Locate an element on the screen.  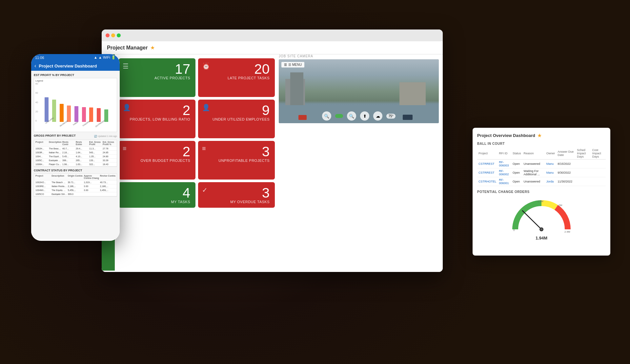
contract-status-title: CONTRACT STATUS BY PROJECT is located at coordinates (75, 170).